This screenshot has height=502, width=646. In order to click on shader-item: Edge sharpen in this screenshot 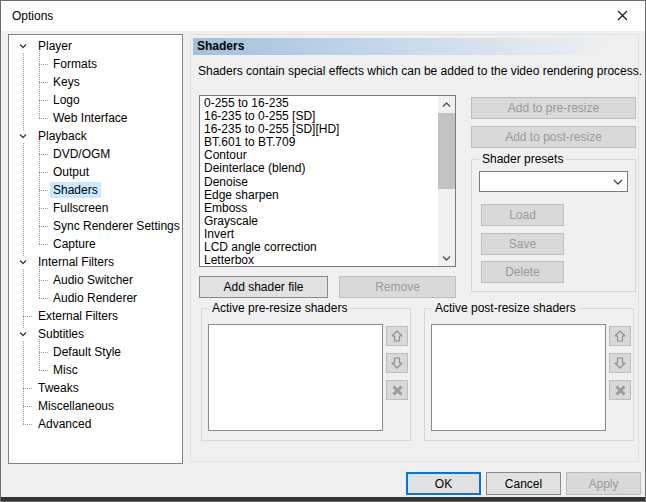, I will do `click(320, 196)`.